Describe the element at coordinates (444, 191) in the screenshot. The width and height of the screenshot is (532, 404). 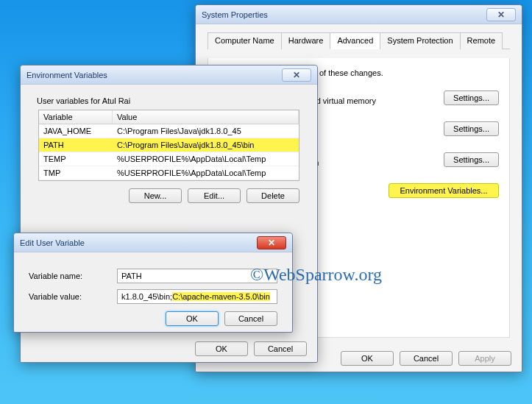
I see `environment-variables-button: Environment Variables...` at that location.